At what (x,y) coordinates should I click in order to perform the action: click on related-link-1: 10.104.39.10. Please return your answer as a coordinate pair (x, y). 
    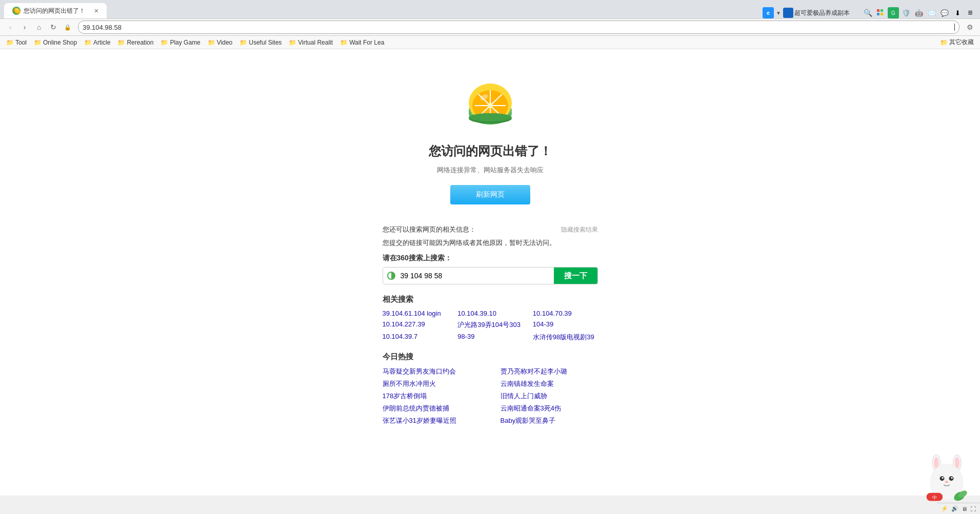
    Looking at the image, I should click on (490, 314).